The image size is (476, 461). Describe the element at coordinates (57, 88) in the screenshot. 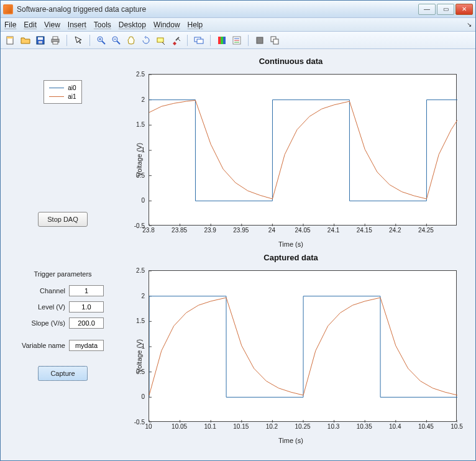

I see `legend-swatch-ai0` at that location.